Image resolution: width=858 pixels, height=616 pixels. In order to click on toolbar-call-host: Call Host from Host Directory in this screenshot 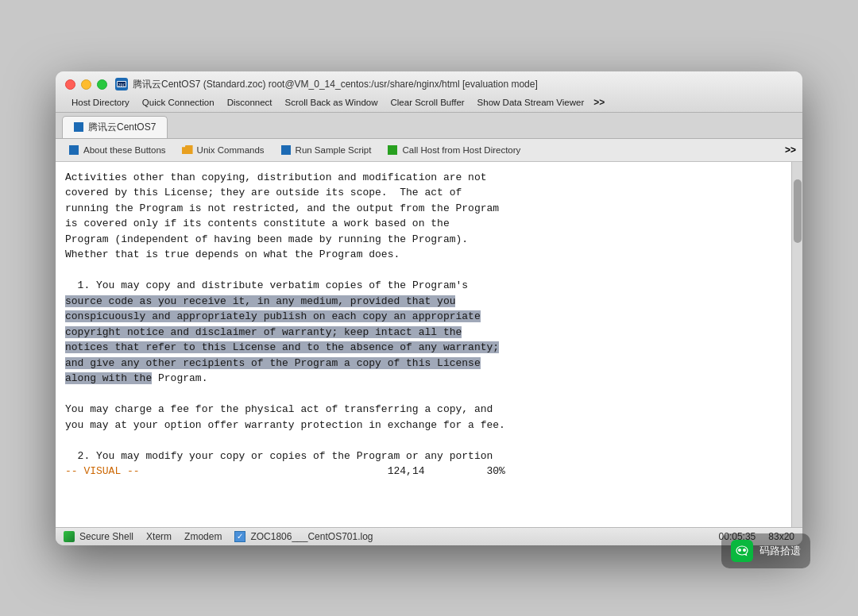, I will do `click(454, 150)`.